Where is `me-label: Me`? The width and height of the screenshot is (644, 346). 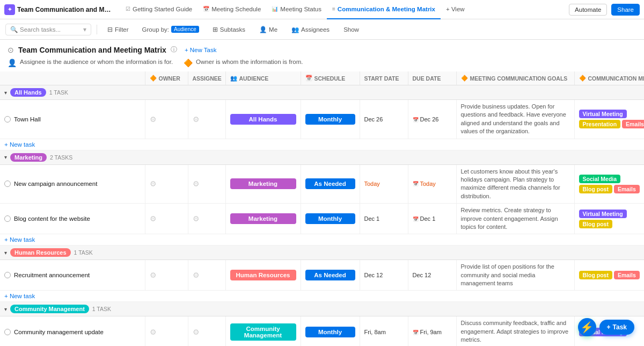 me-label: Me is located at coordinates (273, 30).